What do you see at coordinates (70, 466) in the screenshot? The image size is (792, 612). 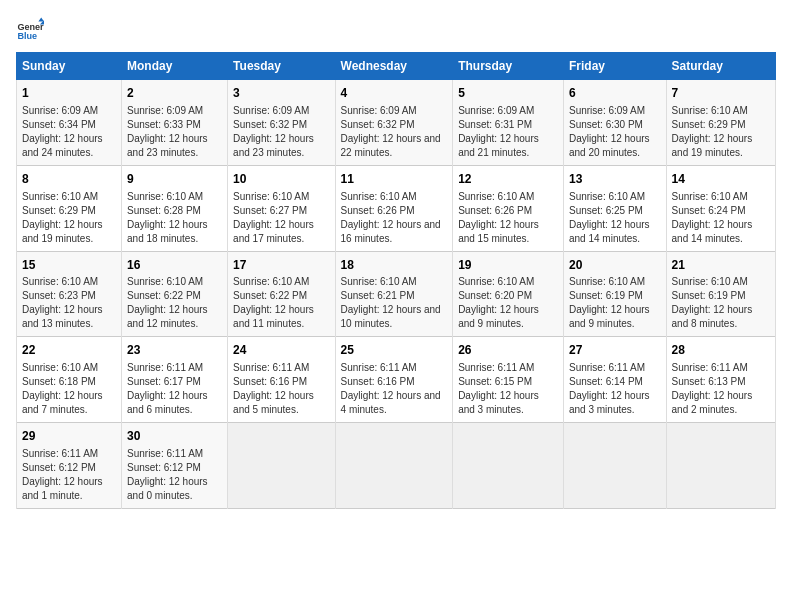 I see `calendar-cell: 29Sunrise: 6:11 AMSunset: 6:12 PMDayligh…` at bounding box center [70, 466].